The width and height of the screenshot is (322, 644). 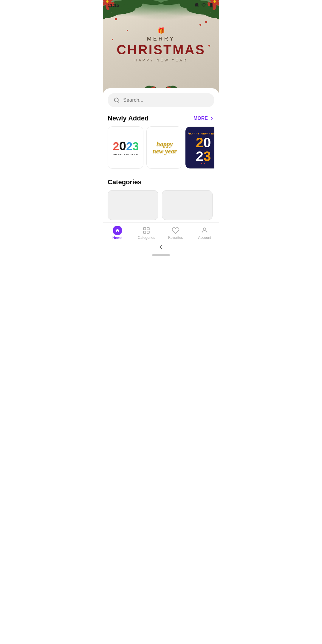 I want to click on bottom-area, so click(x=161, y=251).